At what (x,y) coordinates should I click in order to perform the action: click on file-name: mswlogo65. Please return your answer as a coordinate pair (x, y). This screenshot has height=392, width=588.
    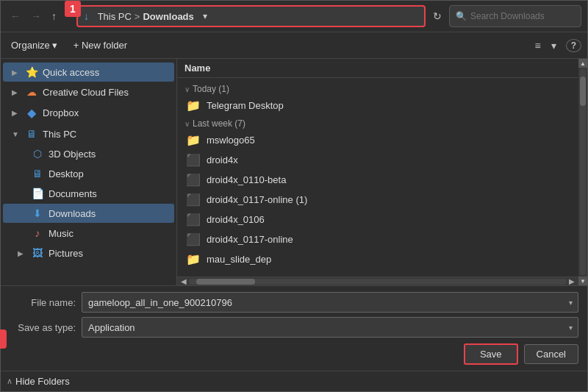
    Looking at the image, I should click on (231, 140).